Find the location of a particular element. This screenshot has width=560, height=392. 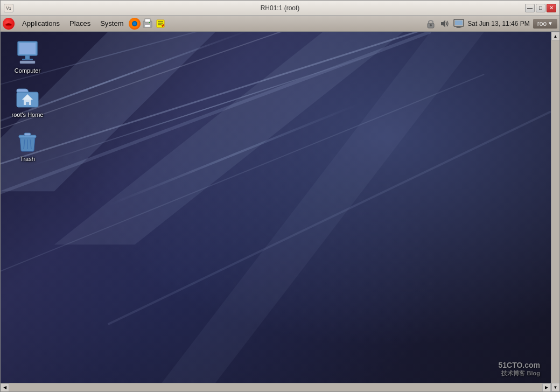

scroll-down-button: ▼ is located at coordinates (556, 387).